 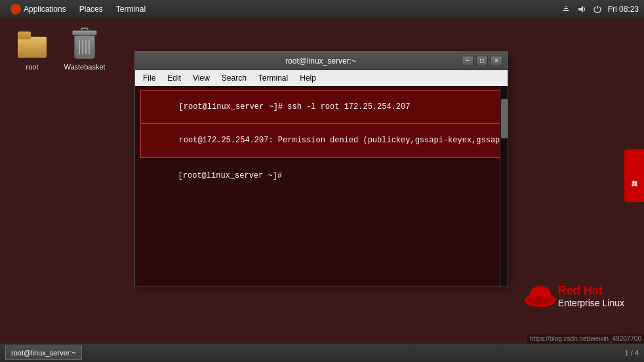 What do you see at coordinates (321, 176) in the screenshot?
I see `terminal-line-2: [root@linux_server ~]#` at bounding box center [321, 176].